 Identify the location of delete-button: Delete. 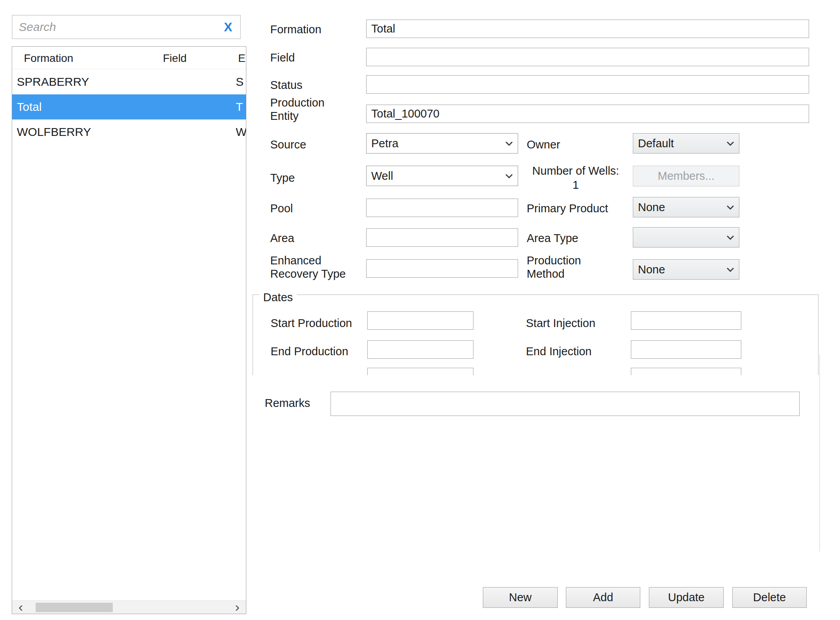
(770, 598).